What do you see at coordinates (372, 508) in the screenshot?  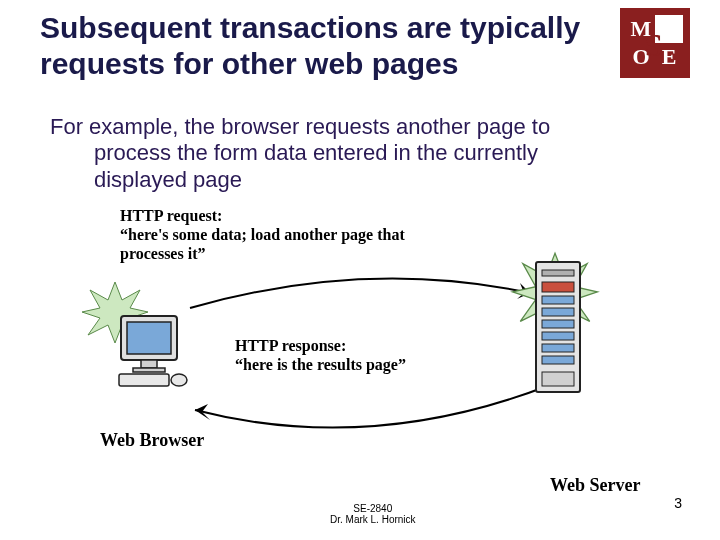 I see `course-id: SE-2840` at bounding box center [372, 508].